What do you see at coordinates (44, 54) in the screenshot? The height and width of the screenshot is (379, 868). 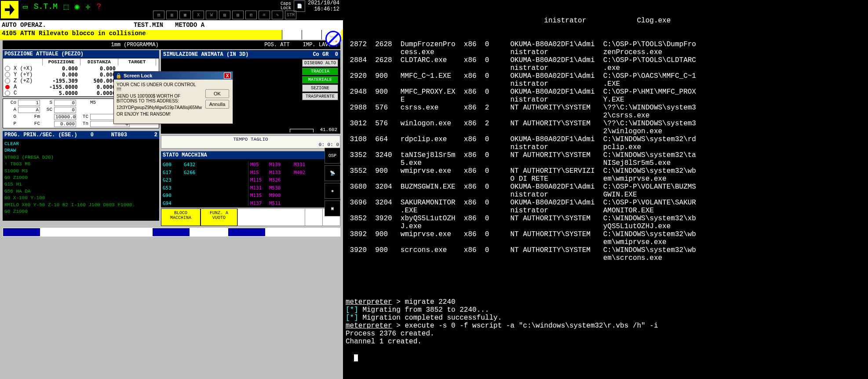 I see `position-title: POSIZIONE ATTUALE (PEZZO)` at bounding box center [44, 54].